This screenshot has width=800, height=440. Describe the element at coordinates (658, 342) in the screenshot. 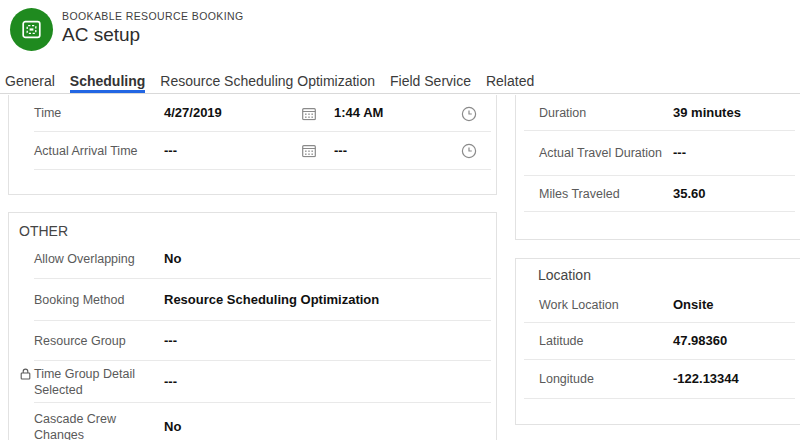

I see `field-row-latitude: Latitude 47.98360` at that location.